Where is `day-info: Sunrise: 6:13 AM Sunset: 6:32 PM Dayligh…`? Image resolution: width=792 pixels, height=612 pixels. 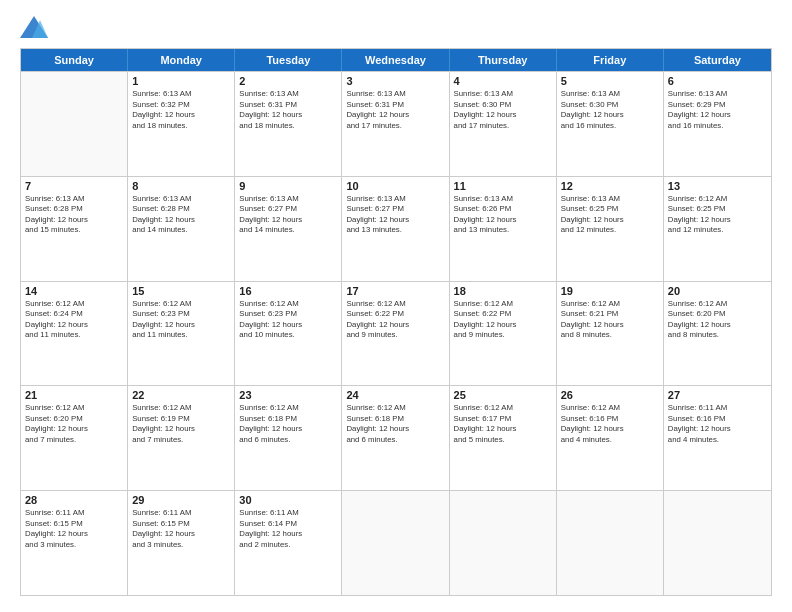
day-info: Sunrise: 6:13 AM Sunset: 6:32 PM Dayligh… is located at coordinates (181, 110).